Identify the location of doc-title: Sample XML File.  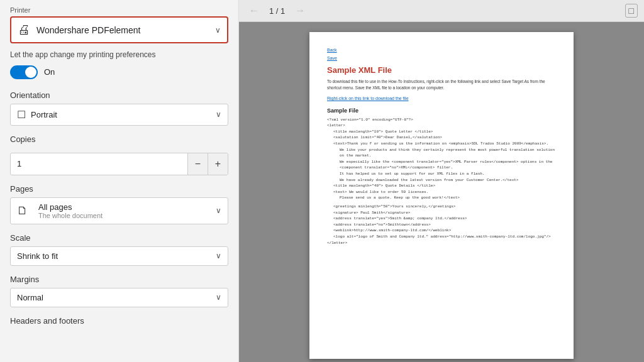
(441, 70).